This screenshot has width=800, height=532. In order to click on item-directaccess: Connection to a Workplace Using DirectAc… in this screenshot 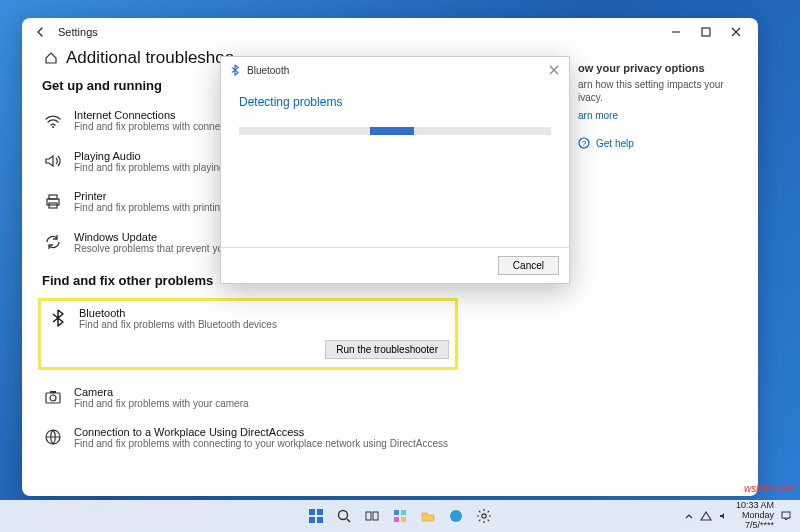, I will do `click(305, 440)`.